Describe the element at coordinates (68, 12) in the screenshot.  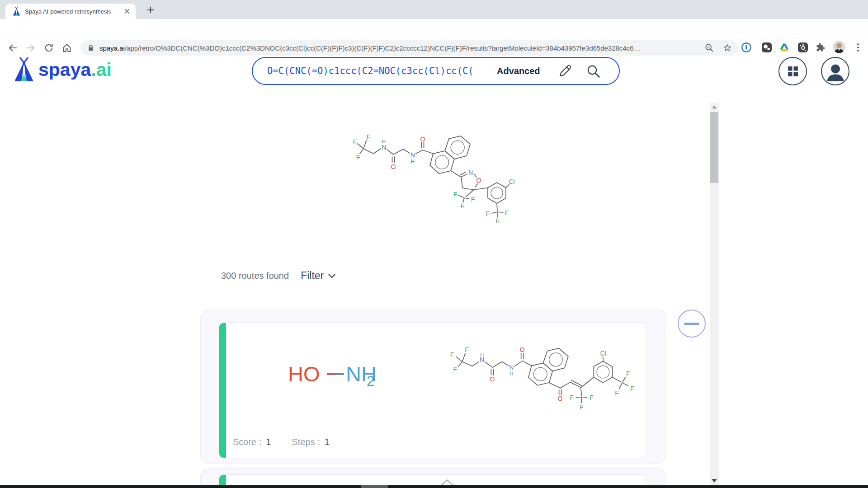
I see `tab-title: Spaya AI-powered retrosynthesis` at that location.